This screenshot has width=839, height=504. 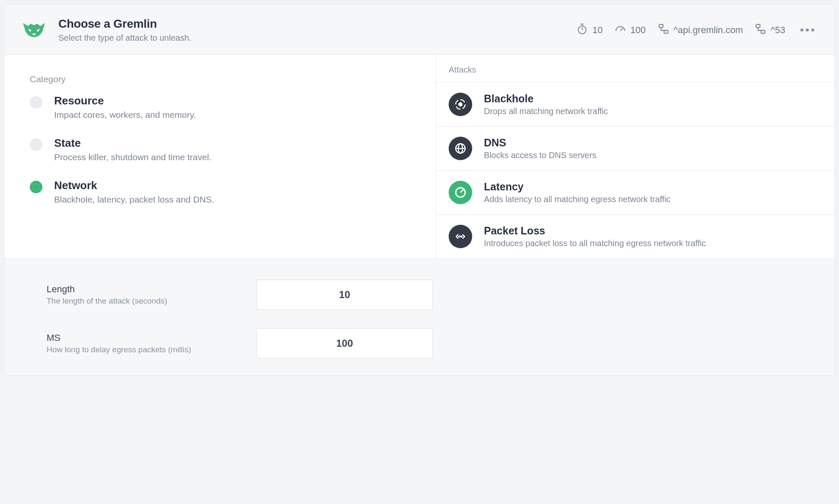 I want to click on length-help: The length of the attack (seconds), so click(x=135, y=301).